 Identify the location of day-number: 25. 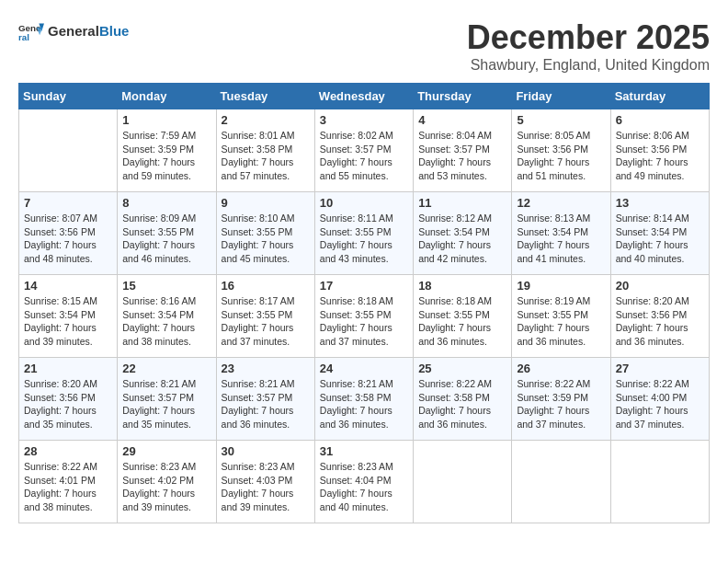
(462, 368).